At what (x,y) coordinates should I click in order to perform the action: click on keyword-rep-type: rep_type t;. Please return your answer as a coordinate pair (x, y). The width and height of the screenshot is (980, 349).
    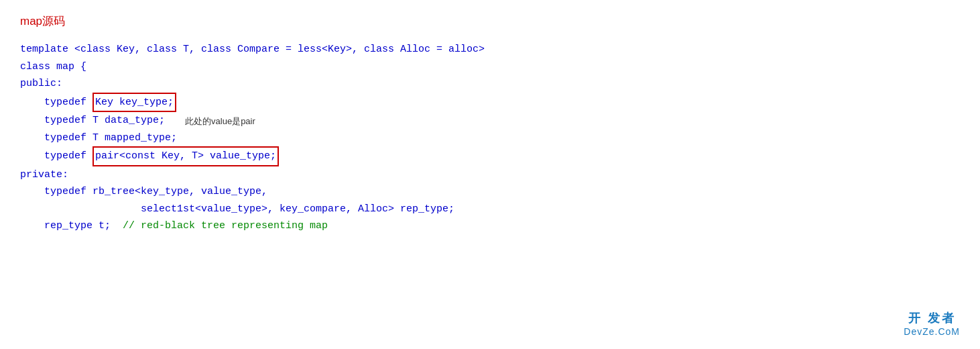
    Looking at the image, I should click on (71, 226).